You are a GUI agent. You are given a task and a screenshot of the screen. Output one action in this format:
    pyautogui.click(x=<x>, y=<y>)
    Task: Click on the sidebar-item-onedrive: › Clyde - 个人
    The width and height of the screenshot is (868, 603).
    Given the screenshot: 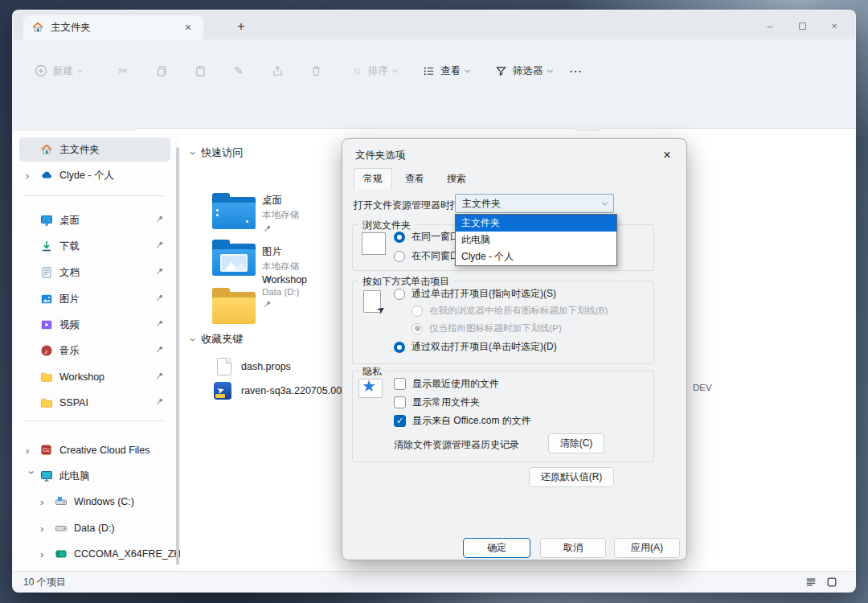 What is the action you would take?
    pyautogui.click(x=95, y=175)
    